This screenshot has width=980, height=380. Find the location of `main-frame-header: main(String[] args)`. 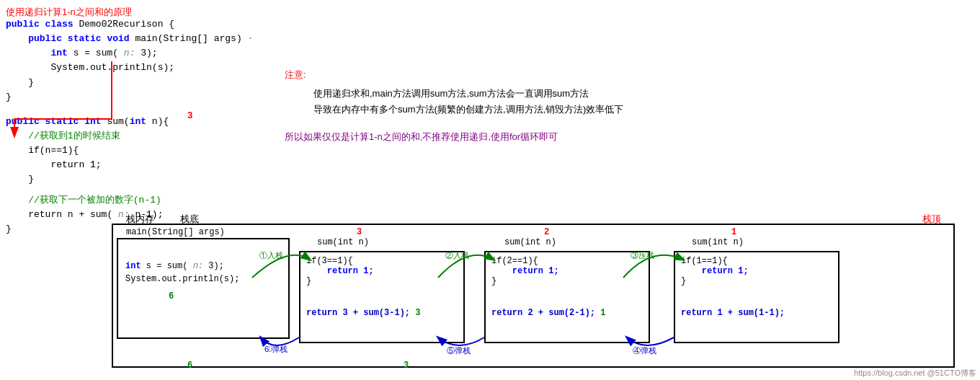

main-frame-header: main(String[] args) is located at coordinates (176, 232).